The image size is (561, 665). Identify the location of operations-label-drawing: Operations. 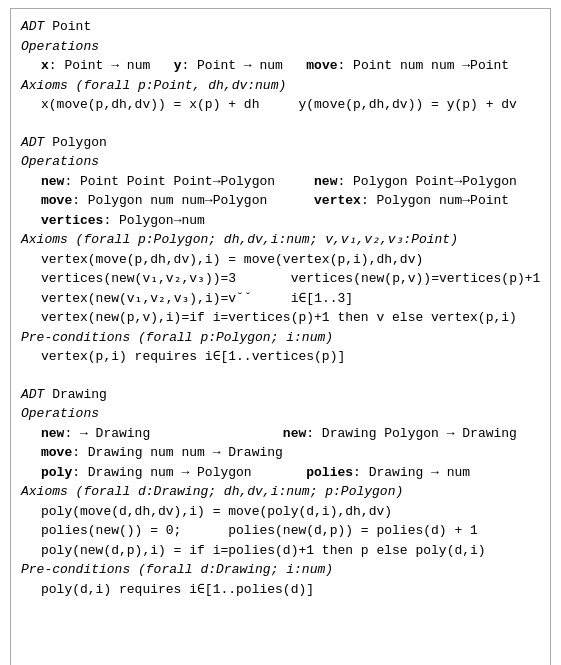
(280, 414).